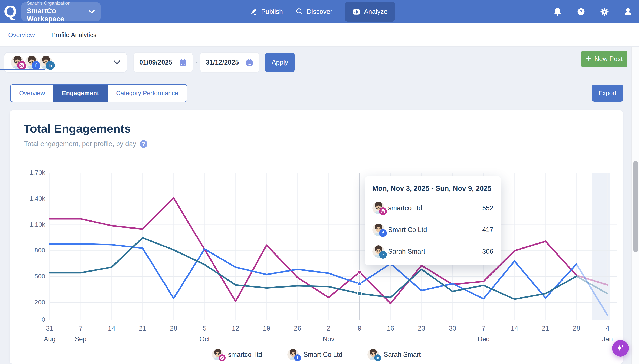  Describe the element at coordinates (608, 59) in the screenshot. I see `new-post-label: New Post` at that location.